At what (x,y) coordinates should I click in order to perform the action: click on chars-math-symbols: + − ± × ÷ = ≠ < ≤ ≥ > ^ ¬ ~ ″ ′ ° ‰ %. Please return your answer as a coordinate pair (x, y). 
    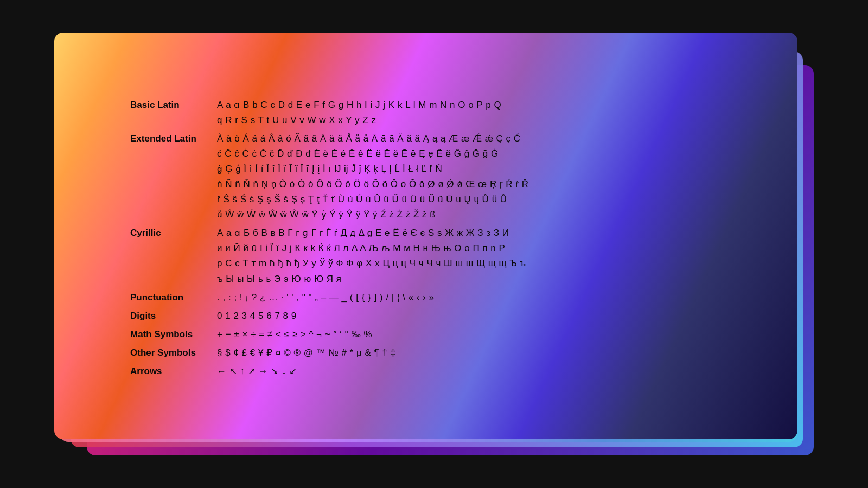
    Looking at the image, I should click on (486, 336).